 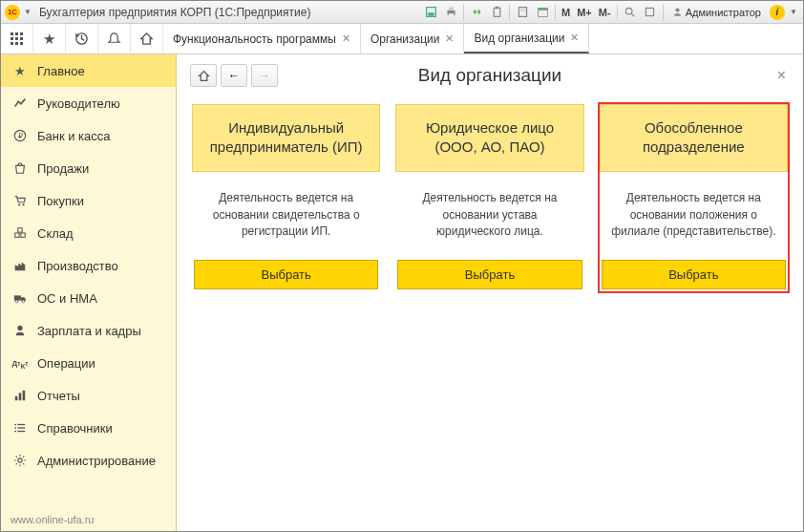 I want to click on sidebar-item-hr: Зарплата и кадры, so click(x=88, y=330).